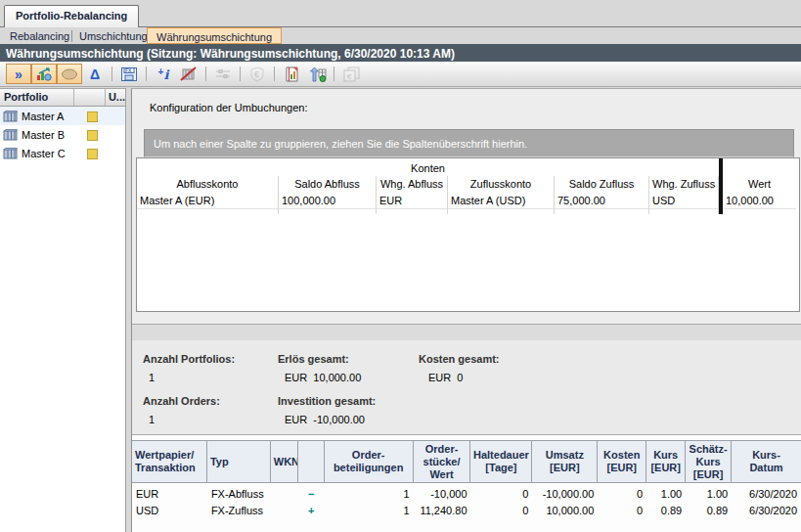 The image size is (801, 532). I want to click on toolbar: » Δ FX, so click(401, 74).